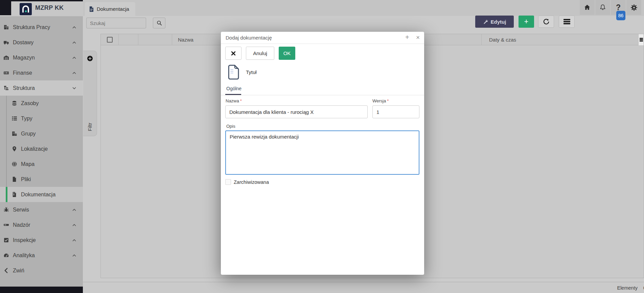 This screenshot has width=644, height=293. I want to click on sidebar-item-label: Finanse, so click(22, 73).